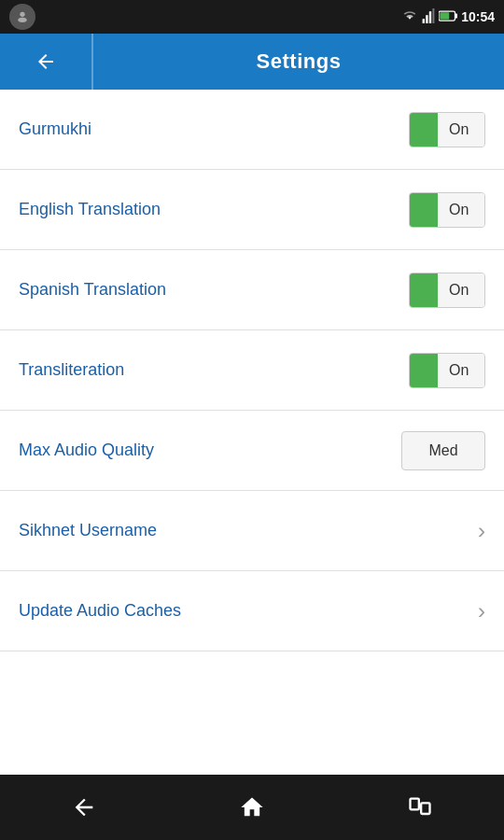 The image size is (504, 840). Describe the element at coordinates (84, 807) in the screenshot. I see `back-nav-button` at that location.